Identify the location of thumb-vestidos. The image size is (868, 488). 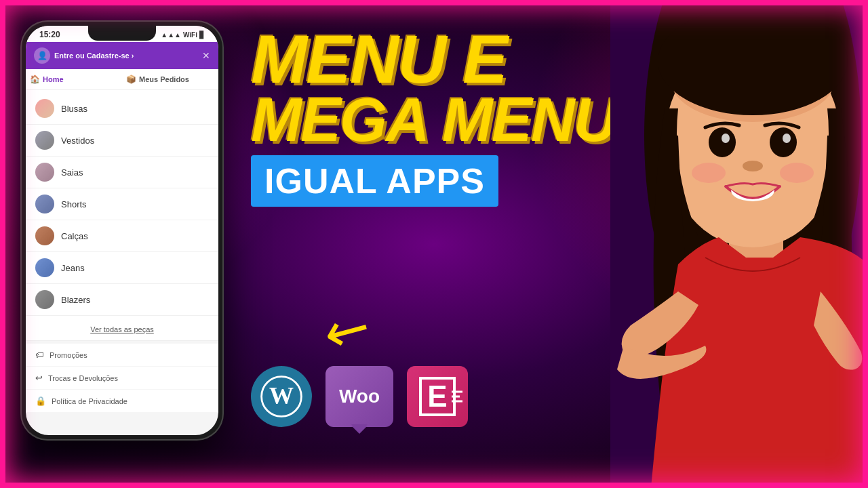
(45, 140).